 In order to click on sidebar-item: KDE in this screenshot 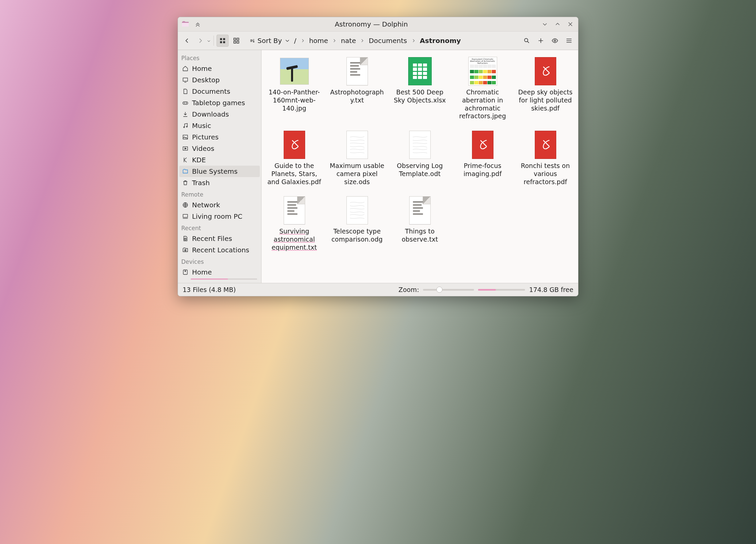, I will do `click(220, 160)`.